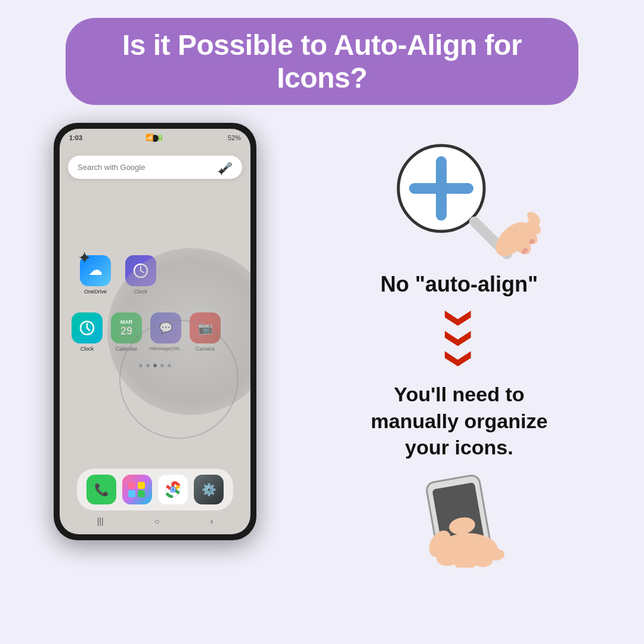 The height and width of the screenshot is (644, 644). Describe the element at coordinates (87, 349) in the screenshot. I see `clock-bottom-label: Clock` at that location.